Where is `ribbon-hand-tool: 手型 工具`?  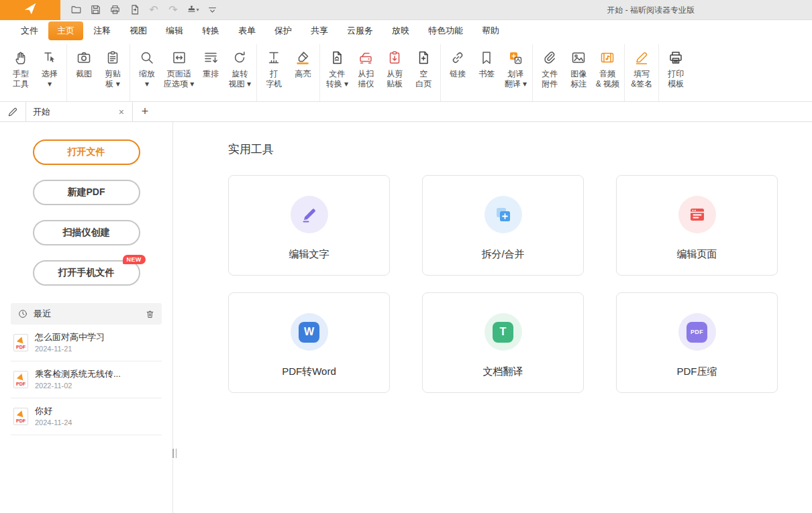 ribbon-hand-tool: 手型 工具 is located at coordinates (21, 68).